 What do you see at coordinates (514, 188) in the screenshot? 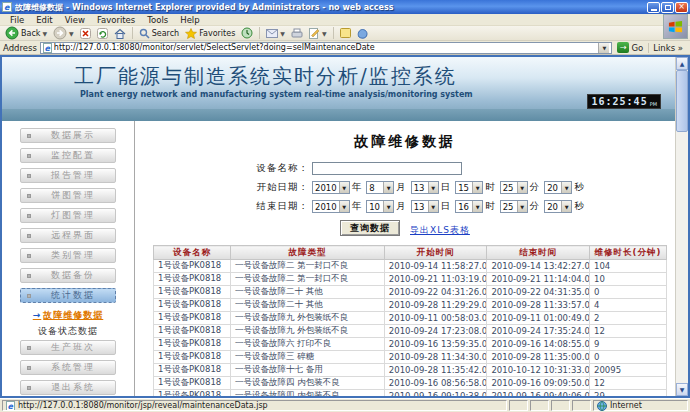
I see `start-minute-select: 25▼` at bounding box center [514, 188].